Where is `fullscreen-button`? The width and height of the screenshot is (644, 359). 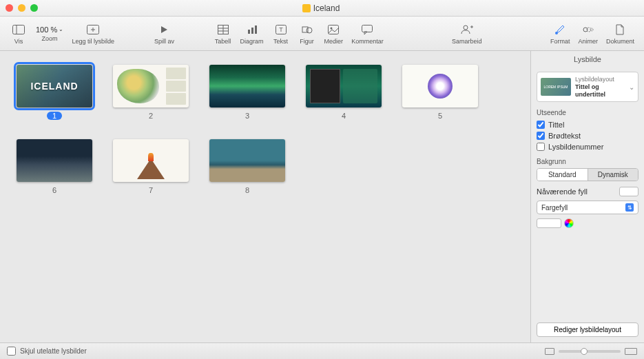 fullscreen-button is located at coordinates (34, 8).